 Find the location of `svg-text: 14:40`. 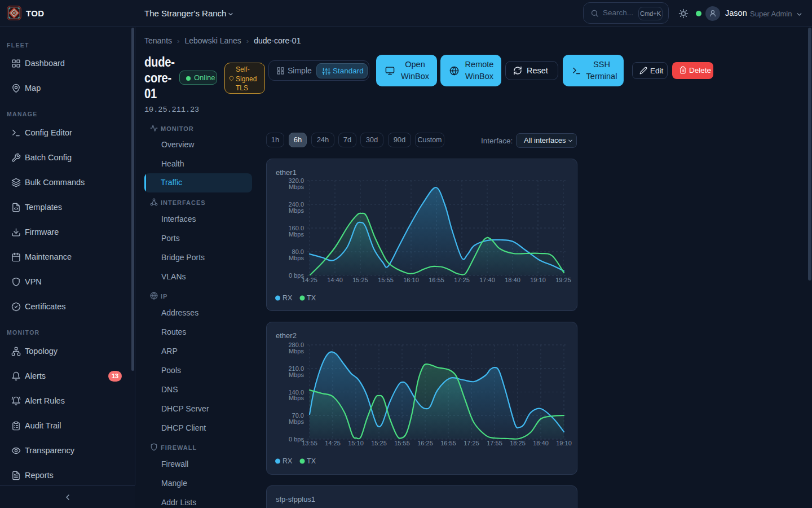

svg-text: 14:40 is located at coordinates (335, 280).